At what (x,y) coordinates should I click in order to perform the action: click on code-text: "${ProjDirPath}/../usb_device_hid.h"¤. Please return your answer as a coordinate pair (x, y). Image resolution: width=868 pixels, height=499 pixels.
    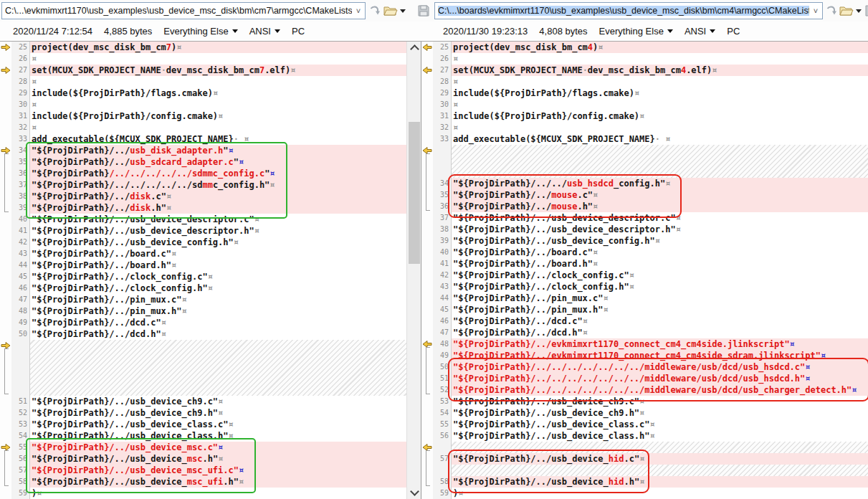
    Looking at the image, I should click on (659, 482).